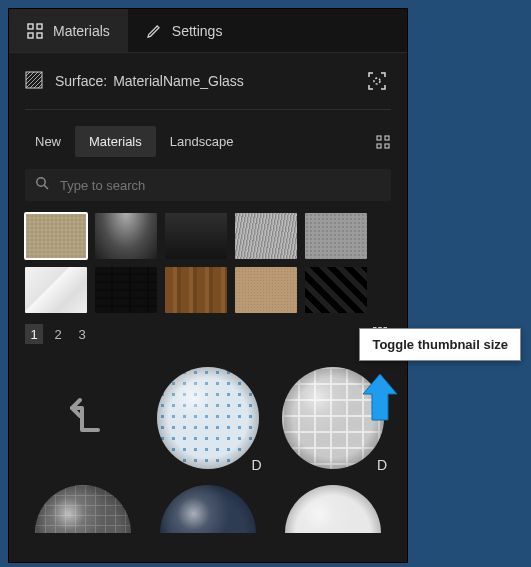  I want to click on pagination-row: 1 2 3, so click(208, 335).